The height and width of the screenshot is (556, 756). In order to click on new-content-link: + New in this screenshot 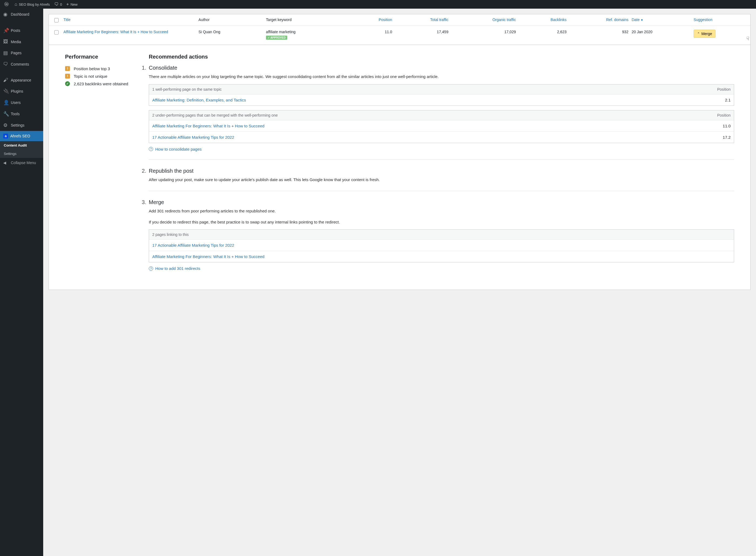, I will do `click(72, 4)`.